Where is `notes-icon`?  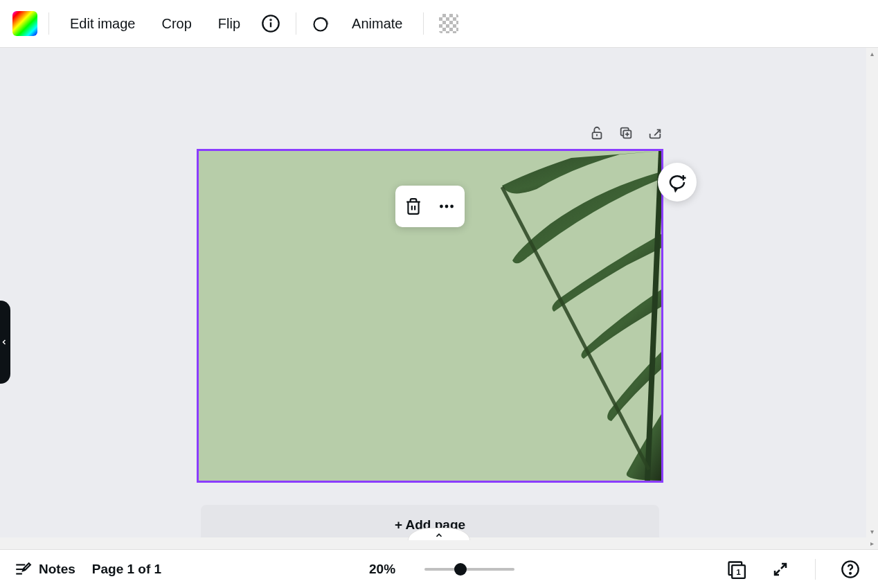 notes-icon is located at coordinates (23, 569).